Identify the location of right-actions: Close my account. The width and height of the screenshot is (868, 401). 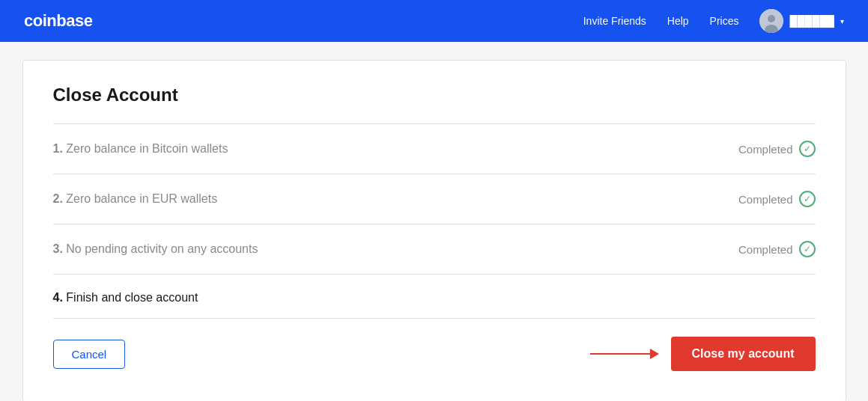
(702, 354).